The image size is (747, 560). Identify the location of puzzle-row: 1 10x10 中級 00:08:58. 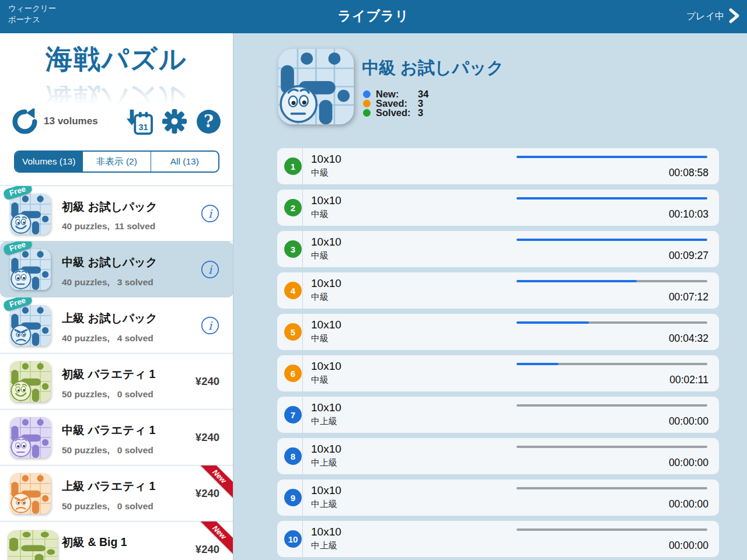
(498, 166).